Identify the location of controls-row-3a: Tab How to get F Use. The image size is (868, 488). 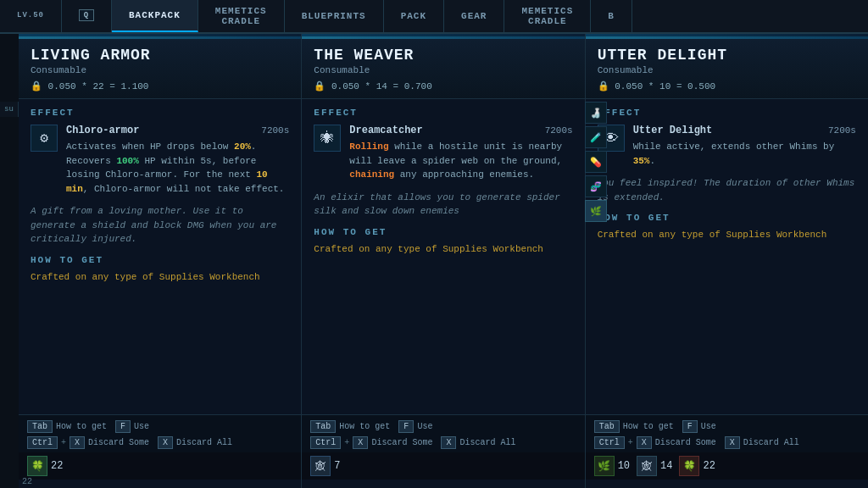
(727, 427).